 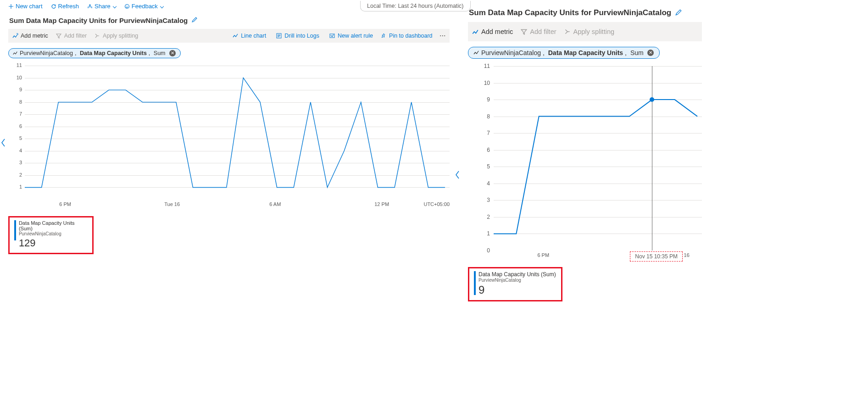 I want to click on cursor-time-label: Nov 15 10:35 PM, so click(x=656, y=256).